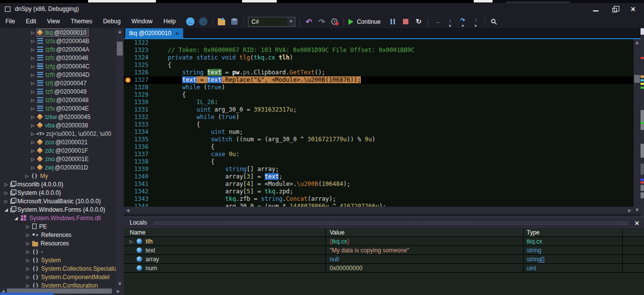 Image resolution: width=644 pixels, height=295 pixels. What do you see at coordinates (62, 74) in the screenshot?
I see `tree-item: ▷tzfh @0200004D` at bounding box center [62, 74].